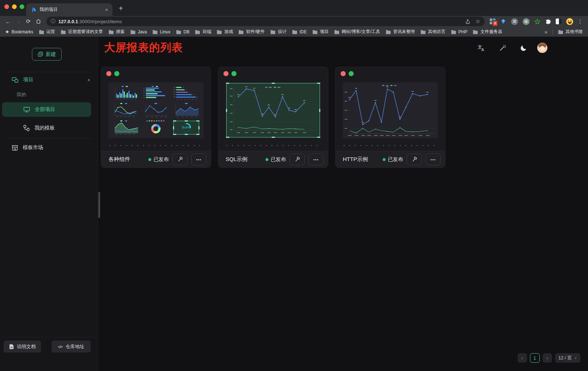 This screenshot has width=588, height=371. What do you see at coordinates (117, 32) in the screenshot?
I see `bookmark-folder: 搜索` at bounding box center [117, 32].